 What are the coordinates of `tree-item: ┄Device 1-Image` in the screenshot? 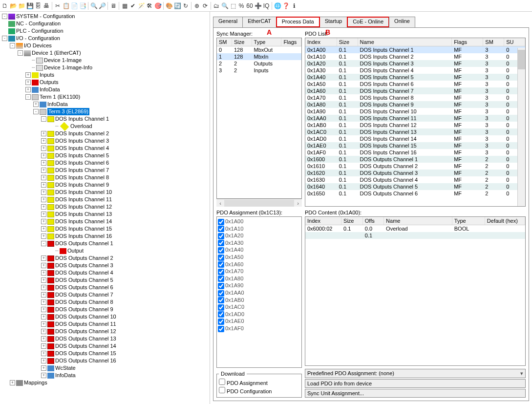 It's located at (116, 61).